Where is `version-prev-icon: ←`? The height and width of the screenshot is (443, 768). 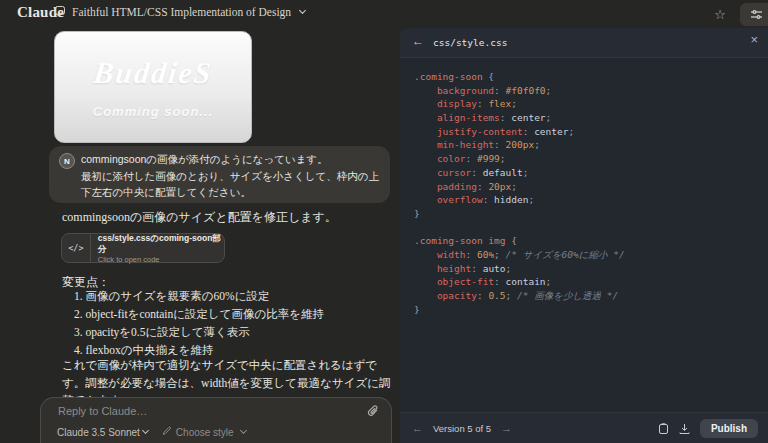 version-prev-icon: ← is located at coordinates (418, 428).